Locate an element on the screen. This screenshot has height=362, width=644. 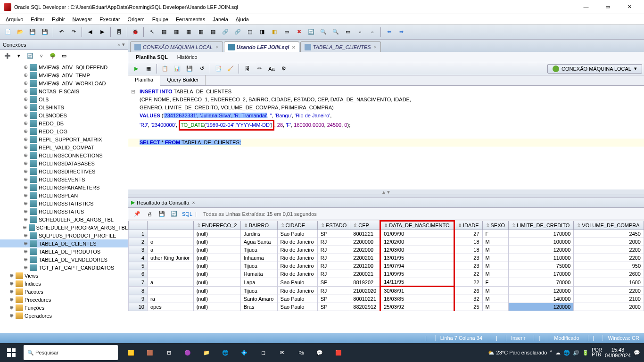
copilot-icon: 🟣 is located at coordinates (188, 353).